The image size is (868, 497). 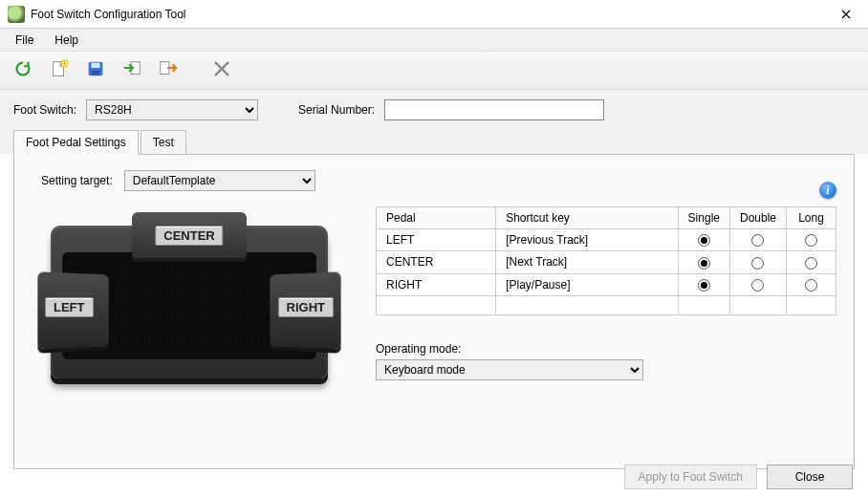 What do you see at coordinates (96, 71) in the screenshot?
I see `save-icon` at bounding box center [96, 71].